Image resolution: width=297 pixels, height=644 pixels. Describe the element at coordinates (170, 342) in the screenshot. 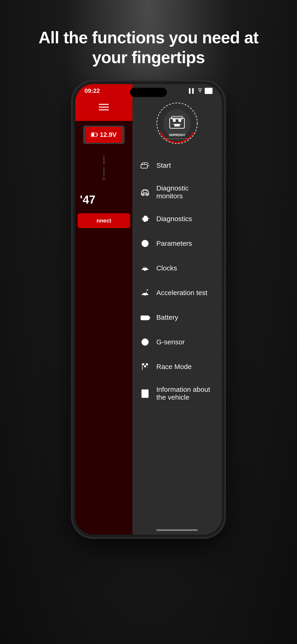

I see `menu-label-g-sensor: G-sensor` at that location.